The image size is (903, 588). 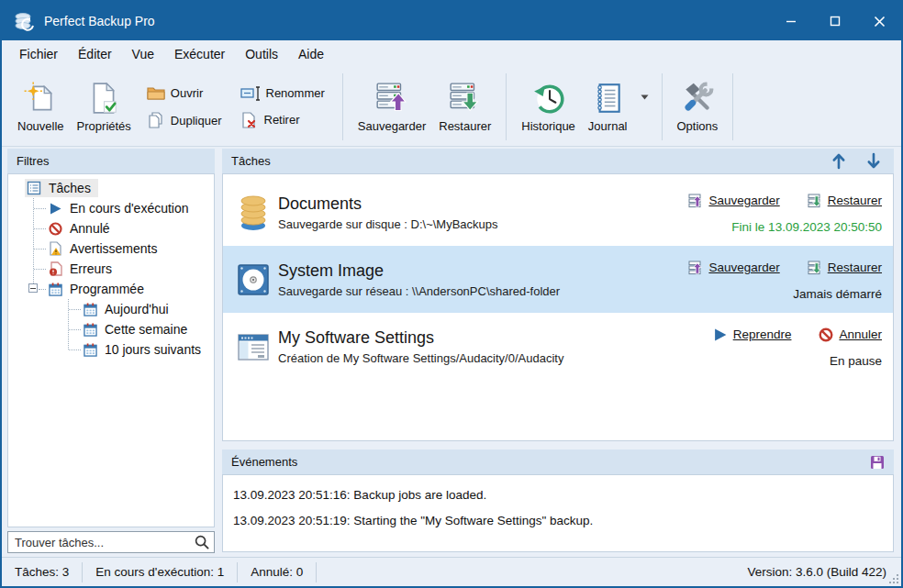 What do you see at coordinates (392, 106) in the screenshot?
I see `backup-button: Sauvegarder` at bounding box center [392, 106].